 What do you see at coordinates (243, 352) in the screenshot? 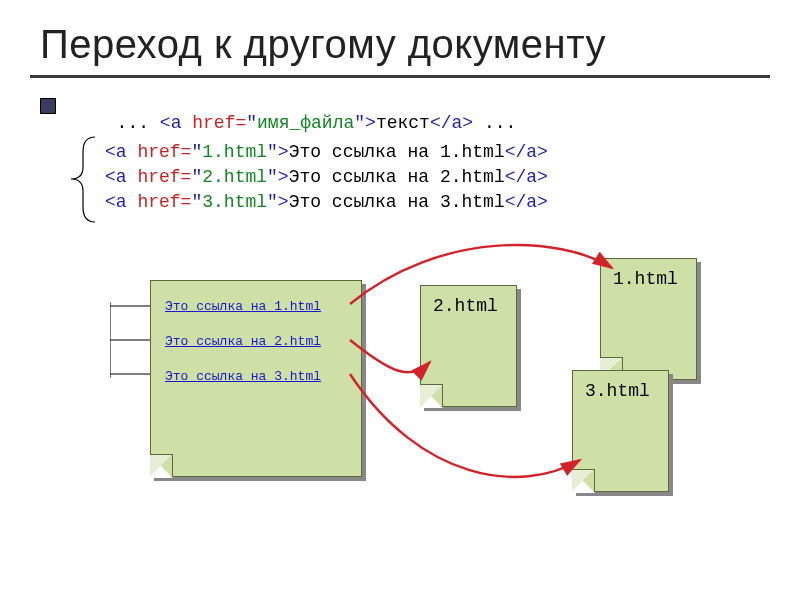
I see `source-doc-links: Это ссылка на 1.html Это ссылка на 2.htm…` at bounding box center [243, 352].